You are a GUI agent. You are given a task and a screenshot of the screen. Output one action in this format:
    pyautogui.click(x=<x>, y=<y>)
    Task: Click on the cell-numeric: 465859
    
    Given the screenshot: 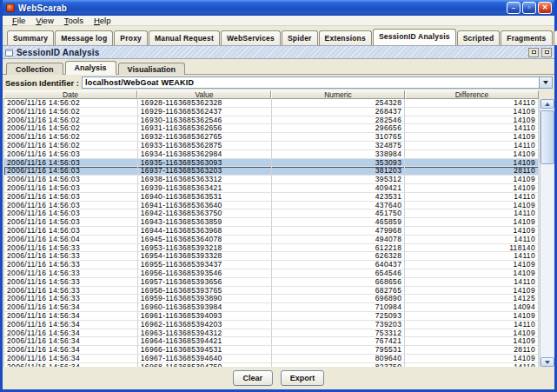 What is the action you would take?
    pyautogui.click(x=339, y=223)
    